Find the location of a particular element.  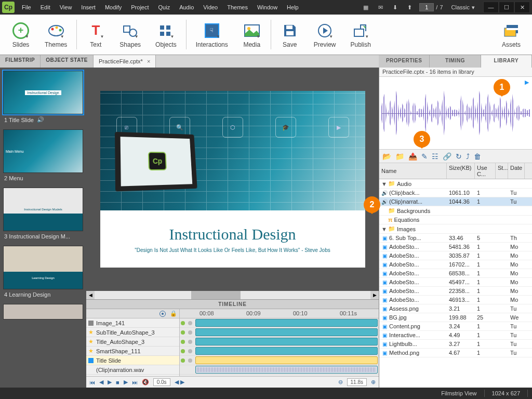

ribbon-text: T▼ Text is located at coordinates (96, 34).